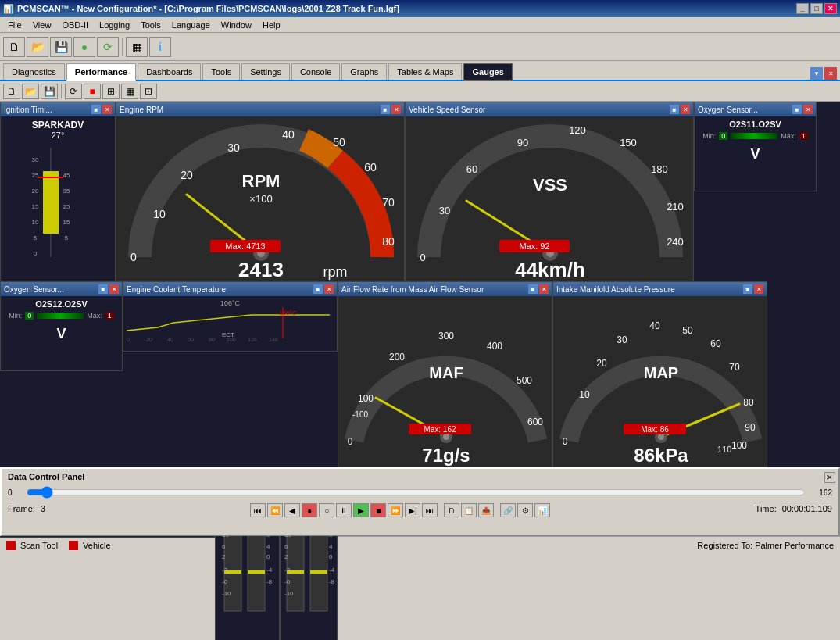 The height and width of the screenshot is (640, 840). What do you see at coordinates (73, 91) in the screenshot?
I see `sub-reload-button: ⟳` at bounding box center [73, 91].